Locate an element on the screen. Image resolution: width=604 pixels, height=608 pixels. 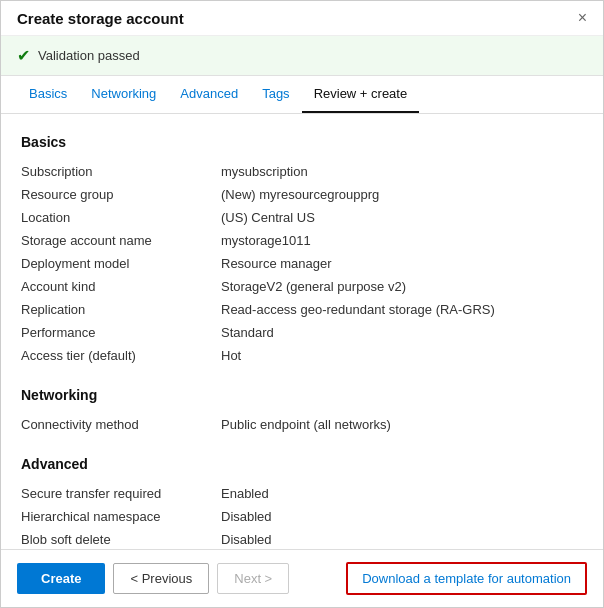
value-connectivity-method: Public endpoint (all networks) is located at coordinates (402, 424).